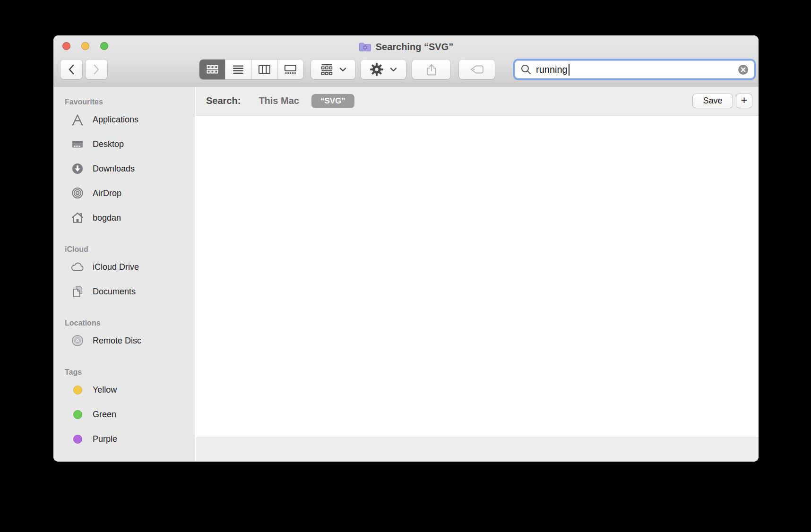 The image size is (811, 532). I want to click on search-query-text: running, so click(552, 70).